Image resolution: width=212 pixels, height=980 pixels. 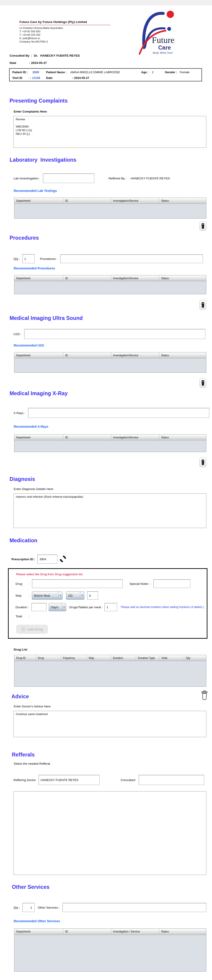 What do you see at coordinates (47, 596) in the screenshot?
I see `meal-timing-select: Before Meal ▼` at bounding box center [47, 596].